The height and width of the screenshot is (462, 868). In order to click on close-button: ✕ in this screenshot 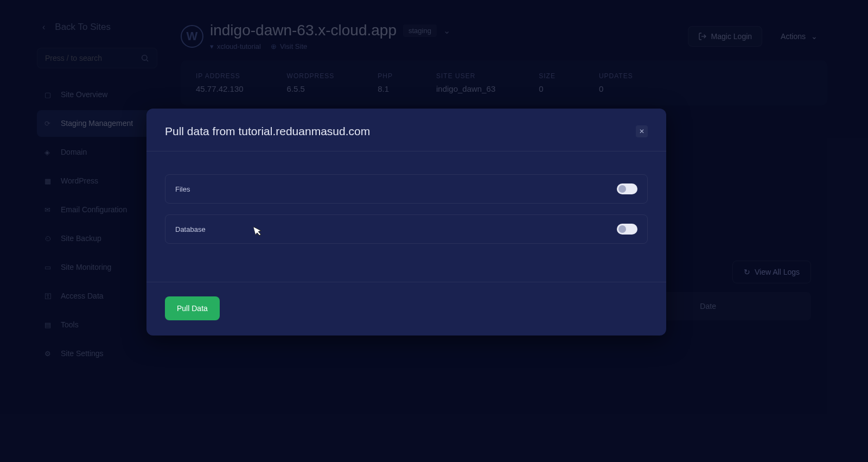, I will do `click(642, 131)`.